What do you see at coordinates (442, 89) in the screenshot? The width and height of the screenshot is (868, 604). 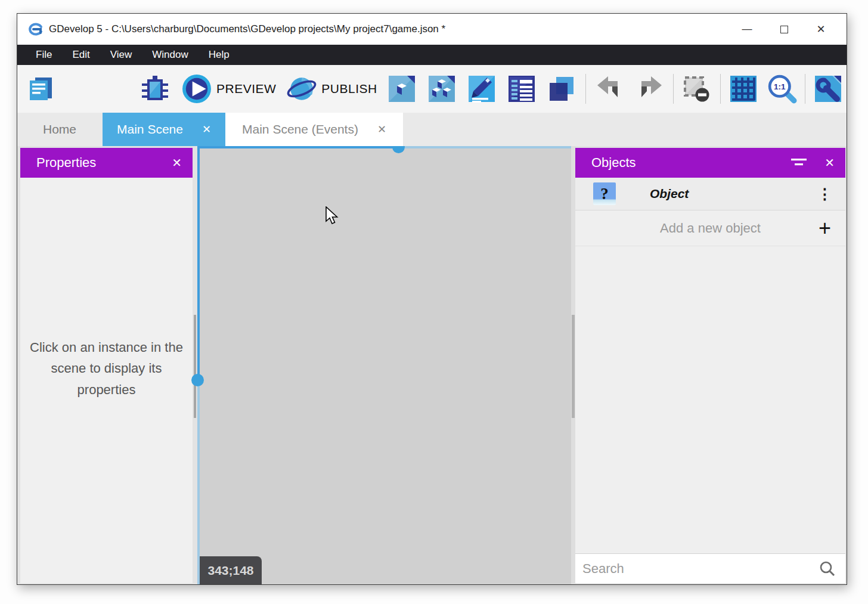 I see `edit-objects-button` at bounding box center [442, 89].